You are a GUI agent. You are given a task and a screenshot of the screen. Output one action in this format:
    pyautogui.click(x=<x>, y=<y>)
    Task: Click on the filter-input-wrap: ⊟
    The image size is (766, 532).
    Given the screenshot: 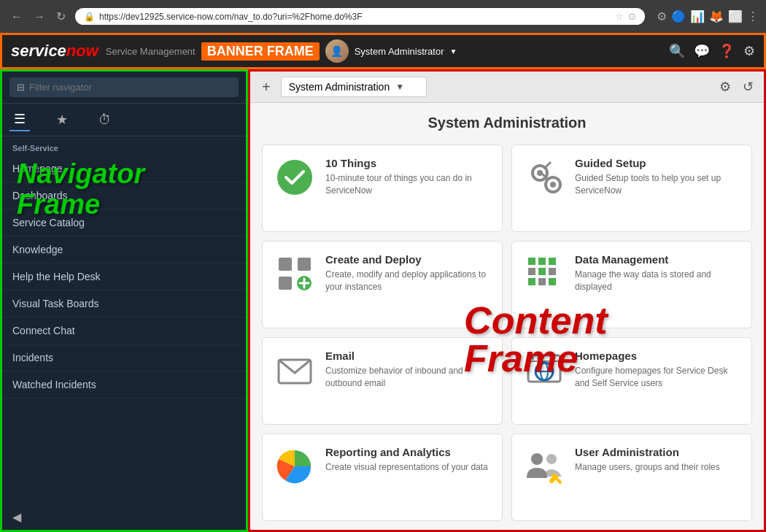 What is the action you would take?
    pyautogui.click(x=124, y=88)
    